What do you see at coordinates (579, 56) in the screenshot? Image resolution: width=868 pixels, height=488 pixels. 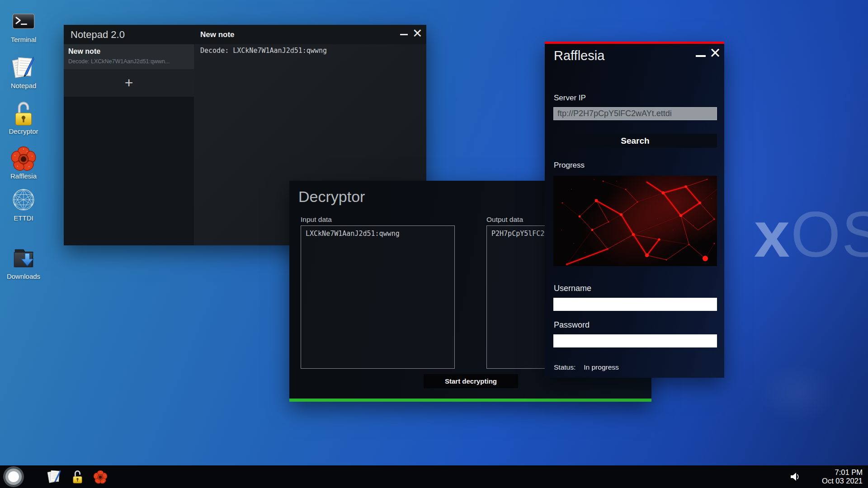 I see `window-title: Rafflesia` at bounding box center [579, 56].